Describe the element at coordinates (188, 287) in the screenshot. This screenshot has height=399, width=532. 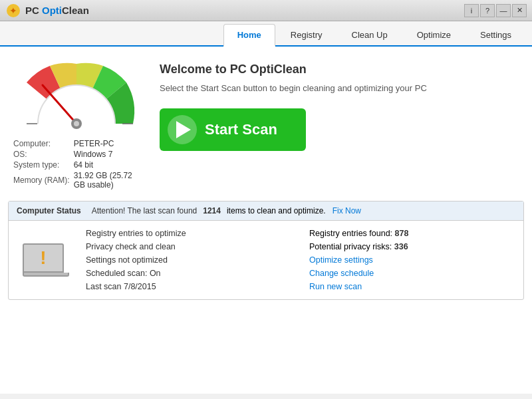
I see `status-item-lastscan: Last scan 7/8/2015` at that location.